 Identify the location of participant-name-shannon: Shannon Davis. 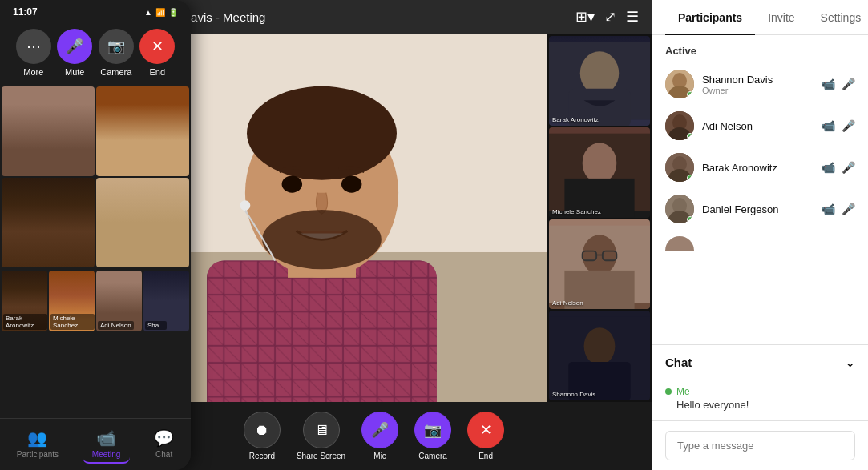
(758, 80).